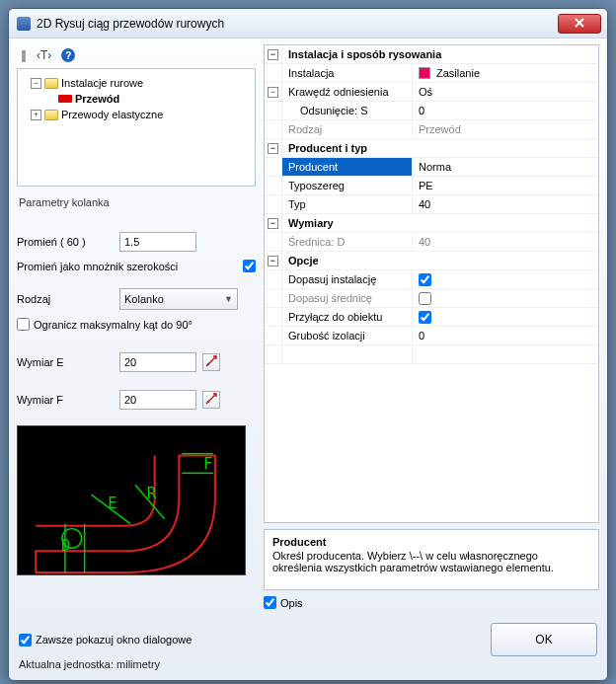  What do you see at coordinates (431, 205) in the screenshot?
I see `row-typ: Typ 40` at bounding box center [431, 205].